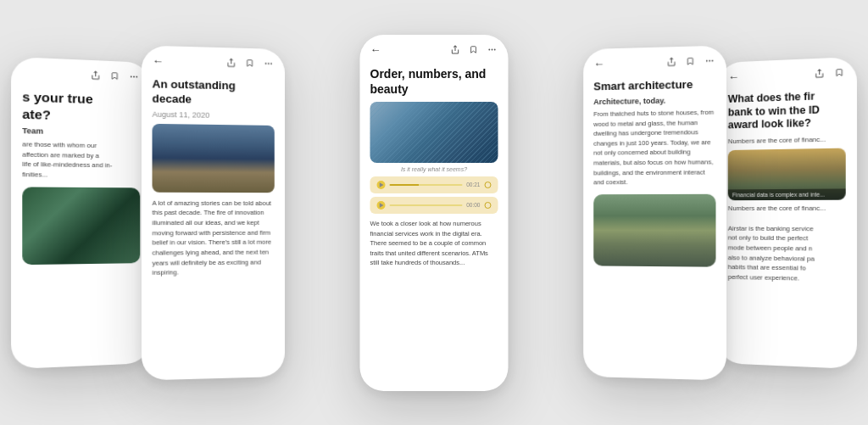 The image size is (868, 425). Describe the element at coordinates (654, 226) in the screenshot. I see `phone-4-content: Smart architecture Architecture, today. …` at that location.